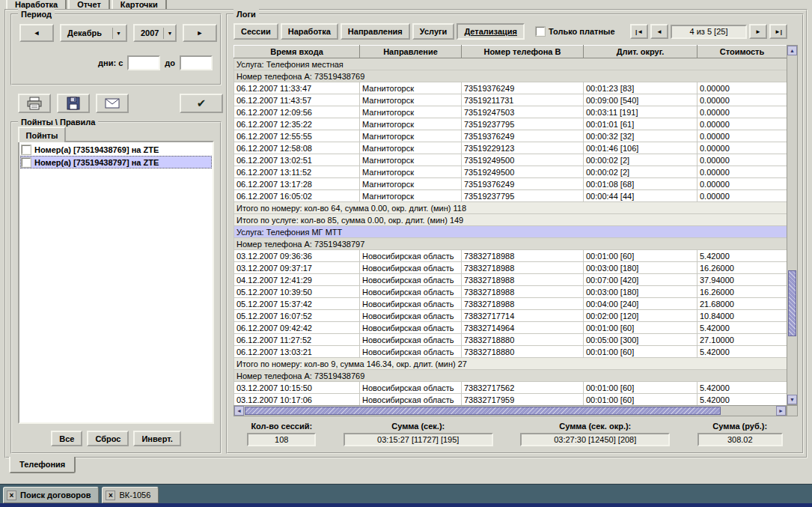  Describe the element at coordinates (510, 400) in the screenshot. I see `log-row: 03.12.2007 10:17:06Новосибирская область…` at that location.